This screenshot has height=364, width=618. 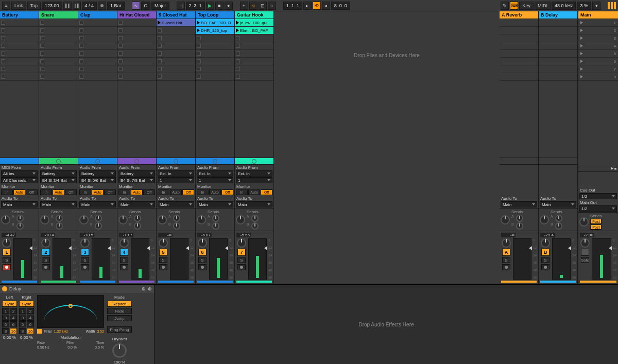 What do you see at coordinates (598, 168) in the screenshot?
I see `main-activator: ▶■` at bounding box center [598, 168].